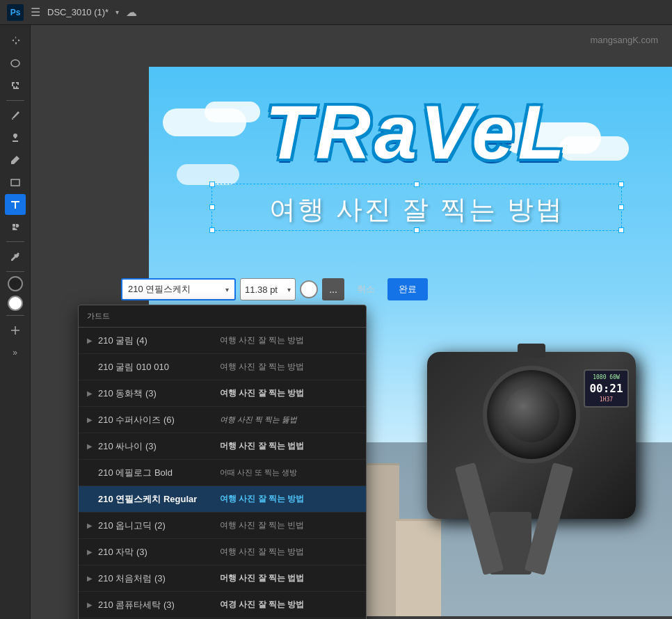  Describe the element at coordinates (289, 473) in the screenshot. I see `font-preview-text-6: 어때 사진 또 찍는 생방` at that location.